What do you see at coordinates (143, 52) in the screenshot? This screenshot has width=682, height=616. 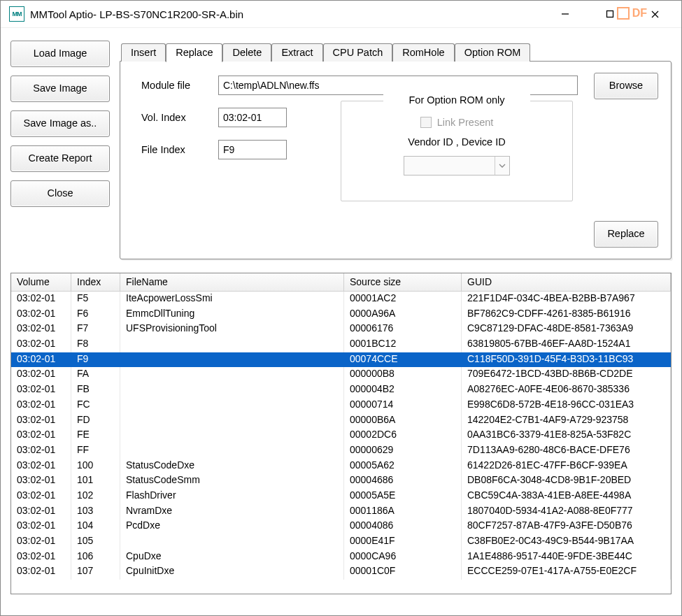 I see `tab-insert: Insert` at bounding box center [143, 52].